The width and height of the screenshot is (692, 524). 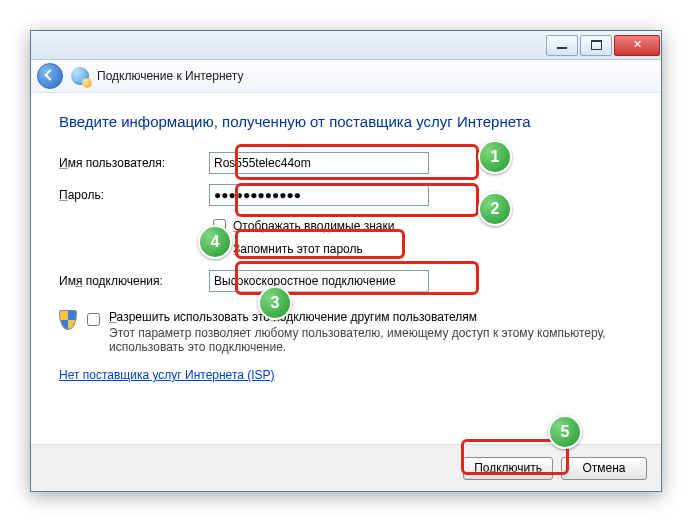 I want to click on remember-label: Запомнить этот пароль, so click(x=298, y=249).